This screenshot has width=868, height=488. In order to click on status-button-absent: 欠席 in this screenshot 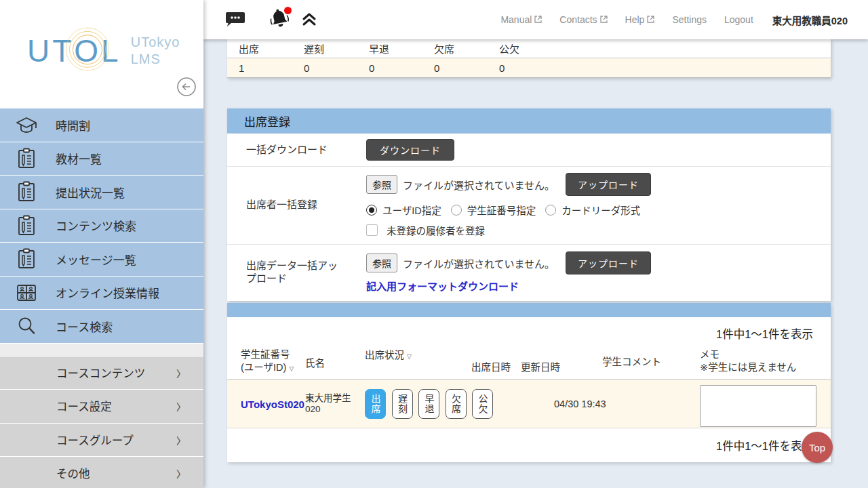, I will do `click(456, 404)`.